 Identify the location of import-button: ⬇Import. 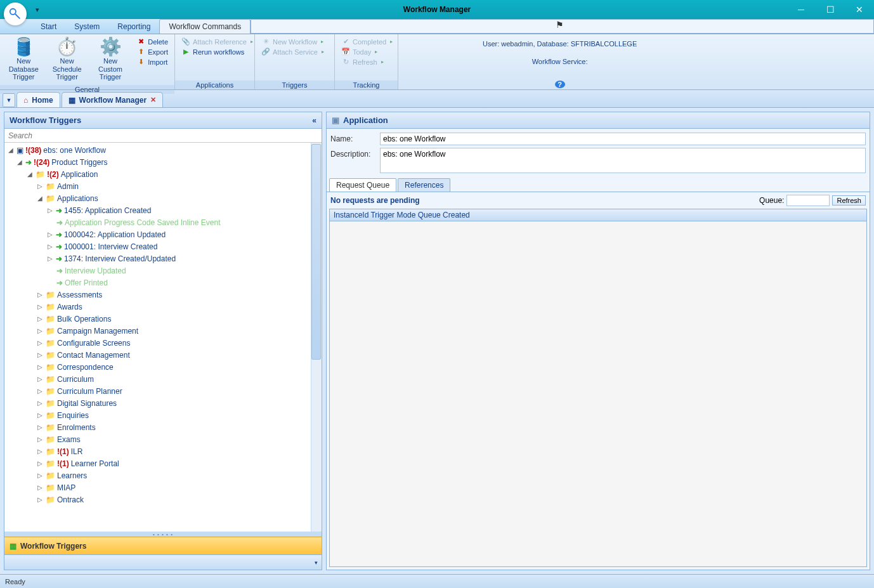
(152, 62).